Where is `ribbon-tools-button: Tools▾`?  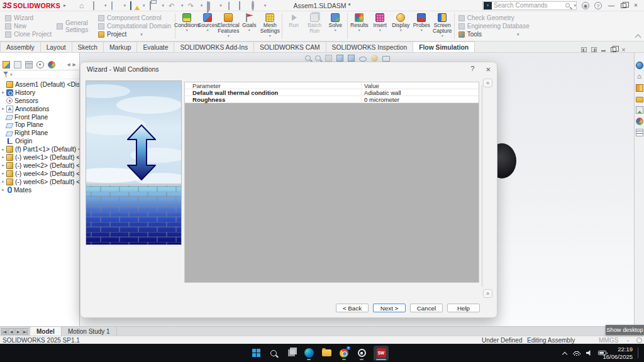
ribbon-tools-button: Tools▾ is located at coordinates (494, 34).